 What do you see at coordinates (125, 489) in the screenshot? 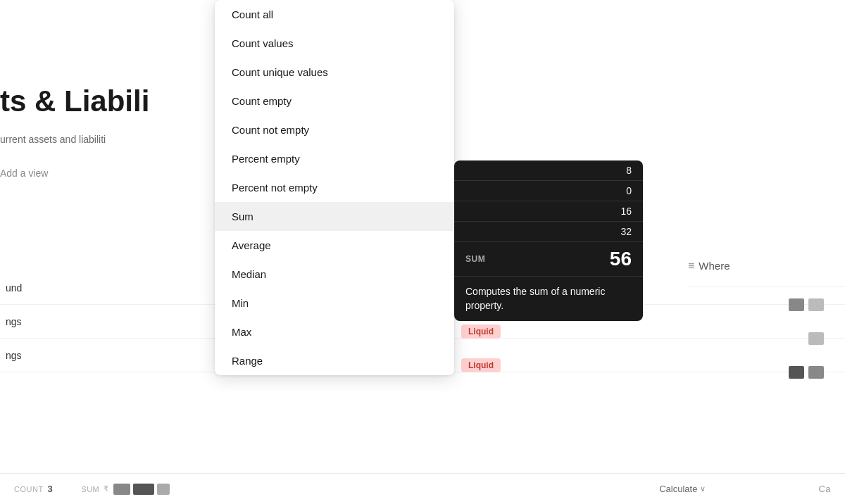
I see `sum-status: SUM ₹` at bounding box center [125, 489].